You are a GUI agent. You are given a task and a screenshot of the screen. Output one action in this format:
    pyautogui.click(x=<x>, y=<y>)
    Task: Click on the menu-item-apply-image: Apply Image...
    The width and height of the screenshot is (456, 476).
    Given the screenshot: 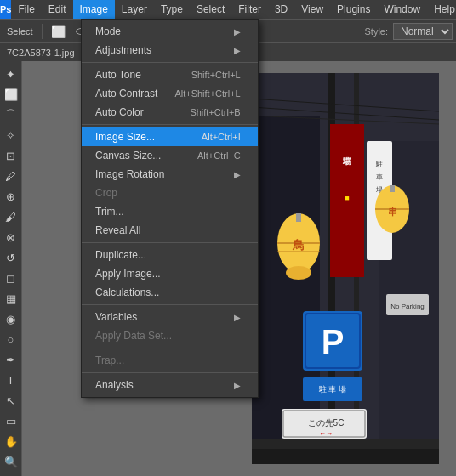 What is the action you would take?
    pyautogui.click(x=170, y=274)
    